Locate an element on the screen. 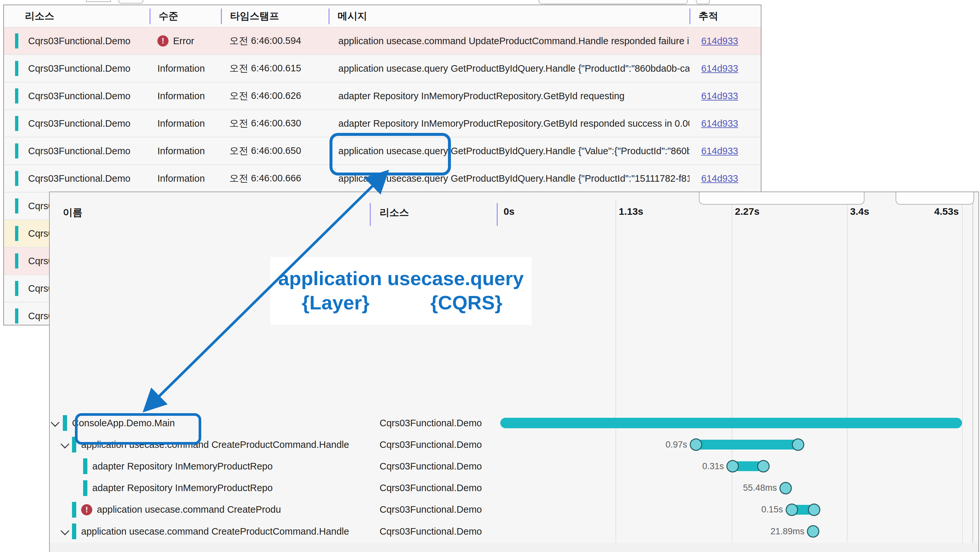 The height and width of the screenshot is (552, 980). log-level-label: Error is located at coordinates (183, 41).